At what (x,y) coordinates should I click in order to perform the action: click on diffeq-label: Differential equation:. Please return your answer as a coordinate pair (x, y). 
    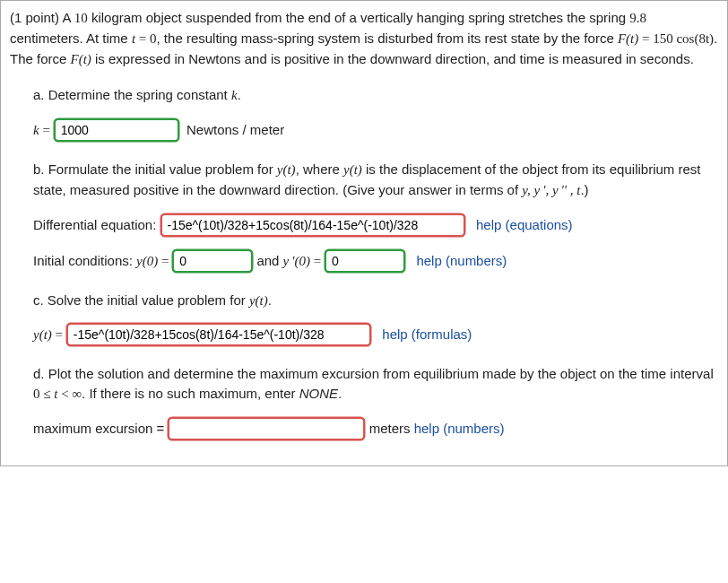
    Looking at the image, I should click on (95, 224).